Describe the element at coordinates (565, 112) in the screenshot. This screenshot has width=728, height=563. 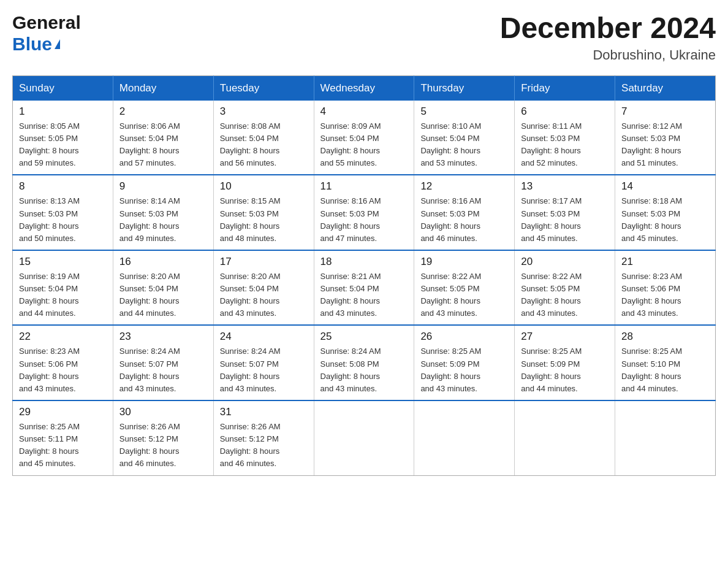
I see `day-number: 6` at that location.